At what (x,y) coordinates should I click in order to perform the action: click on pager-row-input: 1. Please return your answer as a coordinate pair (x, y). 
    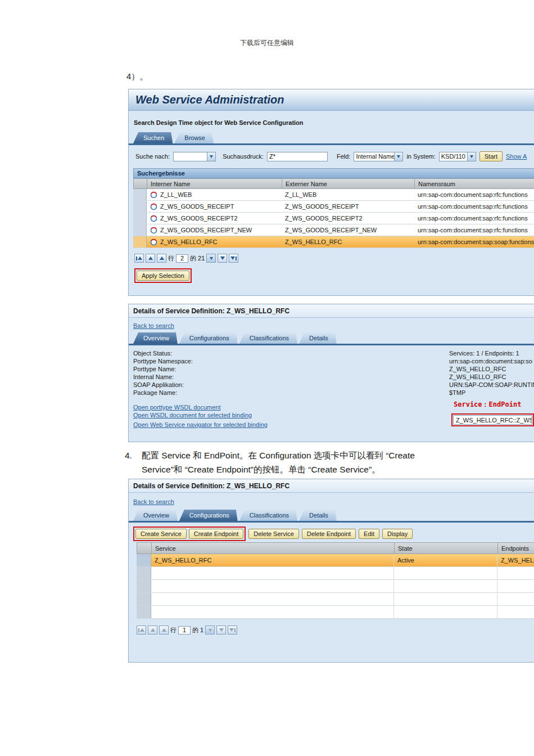
    Looking at the image, I should click on (184, 630).